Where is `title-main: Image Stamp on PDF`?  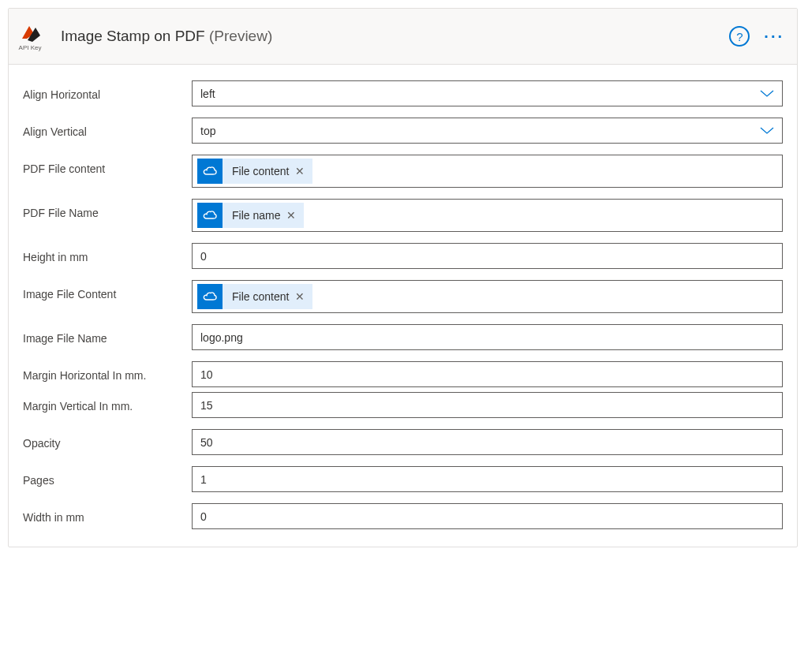 title-main: Image Stamp on PDF is located at coordinates (133, 36).